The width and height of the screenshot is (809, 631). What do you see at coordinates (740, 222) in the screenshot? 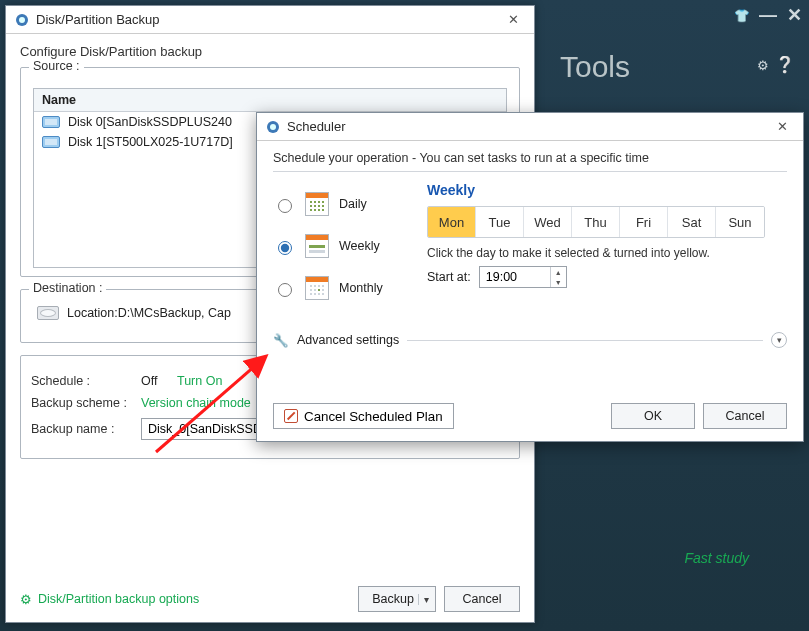
I see `day-sun: Sun` at bounding box center [740, 222].